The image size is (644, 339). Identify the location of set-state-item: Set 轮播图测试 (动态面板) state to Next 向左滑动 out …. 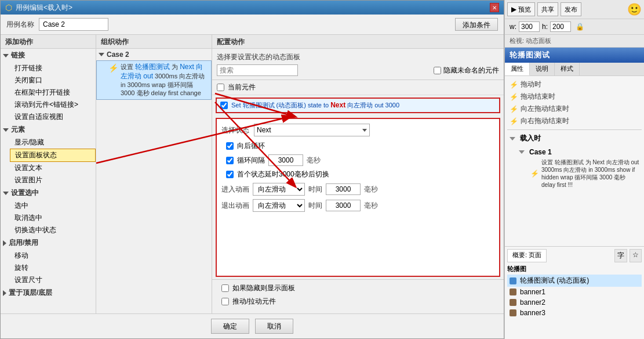
(358, 106).